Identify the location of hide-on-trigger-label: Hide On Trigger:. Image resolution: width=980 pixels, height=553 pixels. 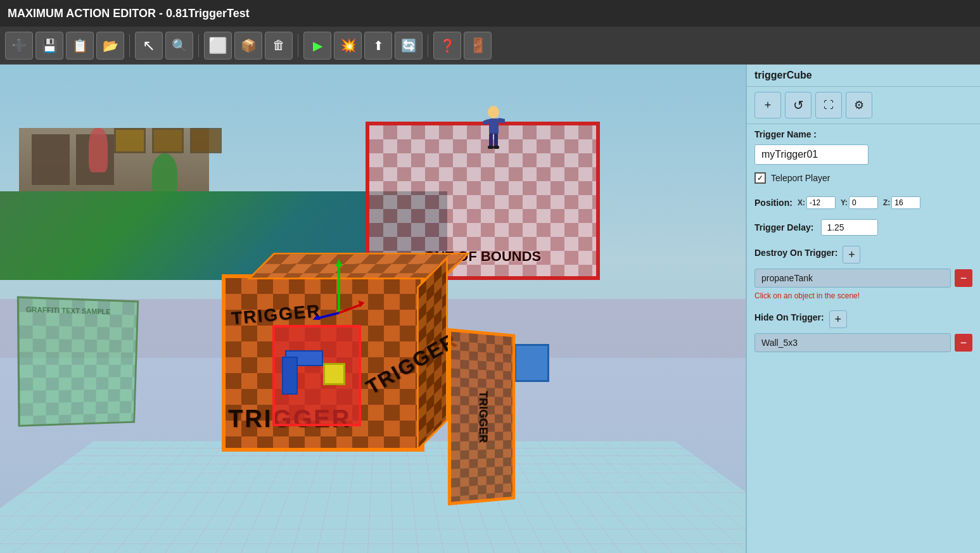
(789, 317).